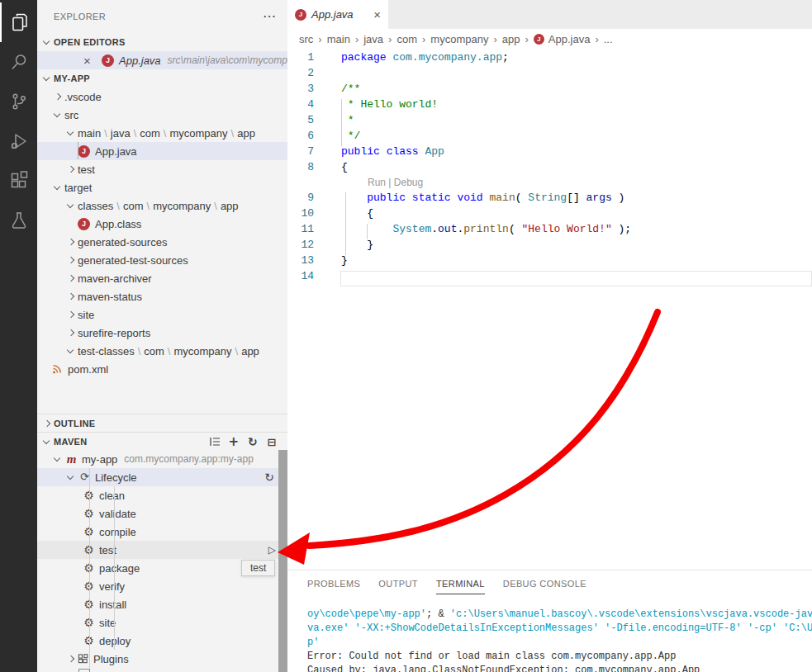 This screenshot has height=672, width=812. Describe the element at coordinates (258, 568) in the screenshot. I see `tooltip: test` at that location.